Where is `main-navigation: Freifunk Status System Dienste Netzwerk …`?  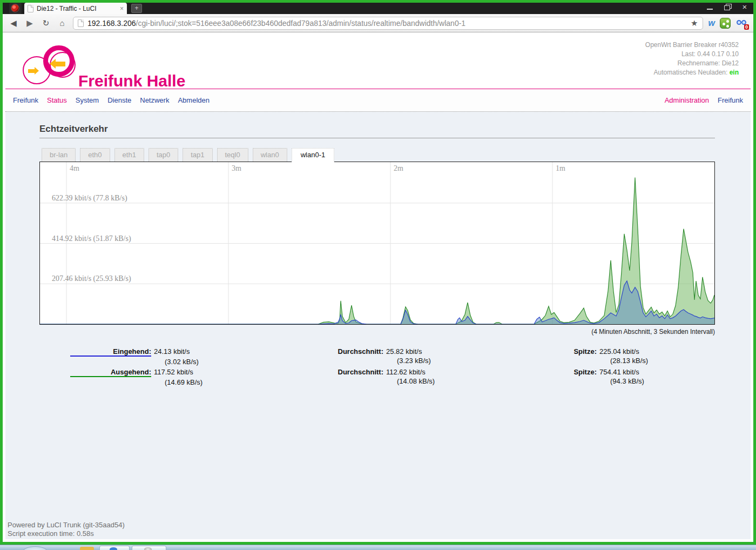
main-navigation: Freifunk Status System Dienste Netzwerk … is located at coordinates (378, 100).